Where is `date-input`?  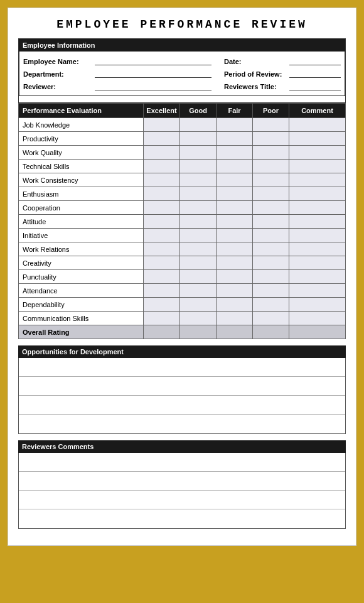
date-input is located at coordinates (315, 61).